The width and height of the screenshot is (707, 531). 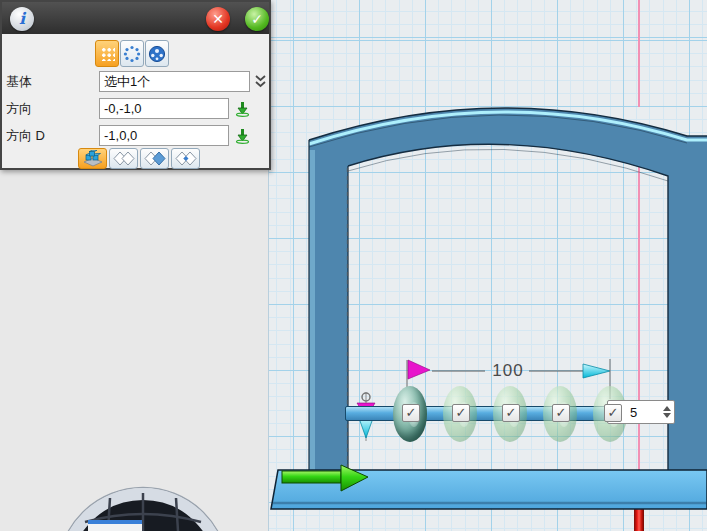 I want to click on nav-sphere, so click(x=144, y=510).